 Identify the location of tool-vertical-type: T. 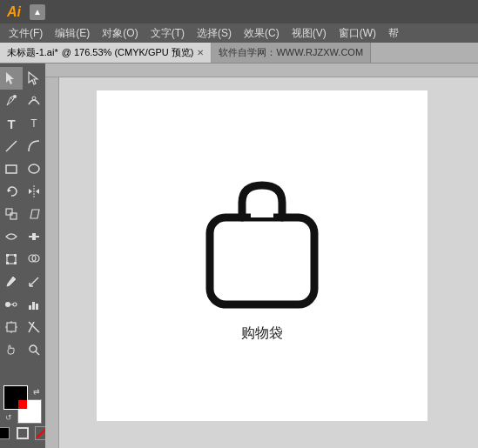
(34, 124).